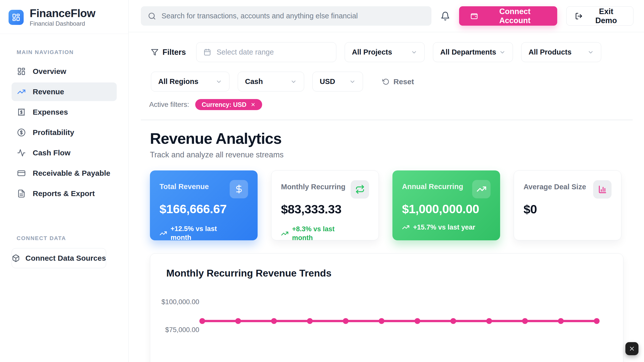  Describe the element at coordinates (64, 71) in the screenshot. I see `sidebar-item-overview: Overview` at that location.